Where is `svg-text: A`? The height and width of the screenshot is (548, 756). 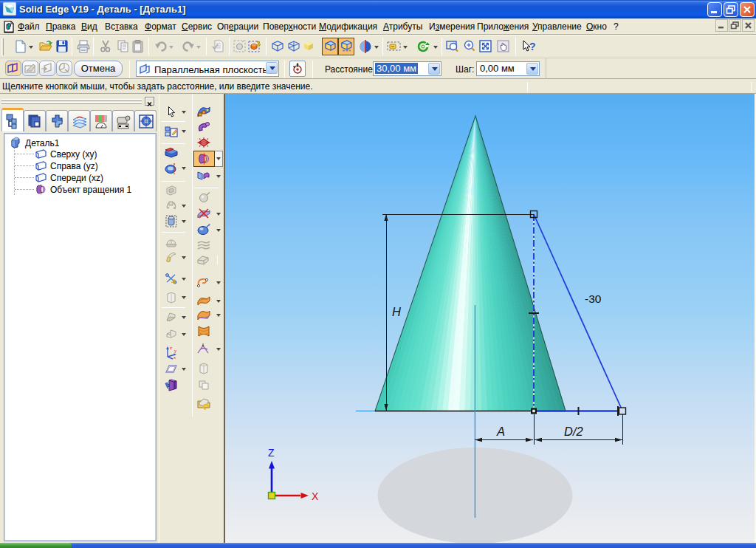
svg-text: A is located at coordinates (501, 431).